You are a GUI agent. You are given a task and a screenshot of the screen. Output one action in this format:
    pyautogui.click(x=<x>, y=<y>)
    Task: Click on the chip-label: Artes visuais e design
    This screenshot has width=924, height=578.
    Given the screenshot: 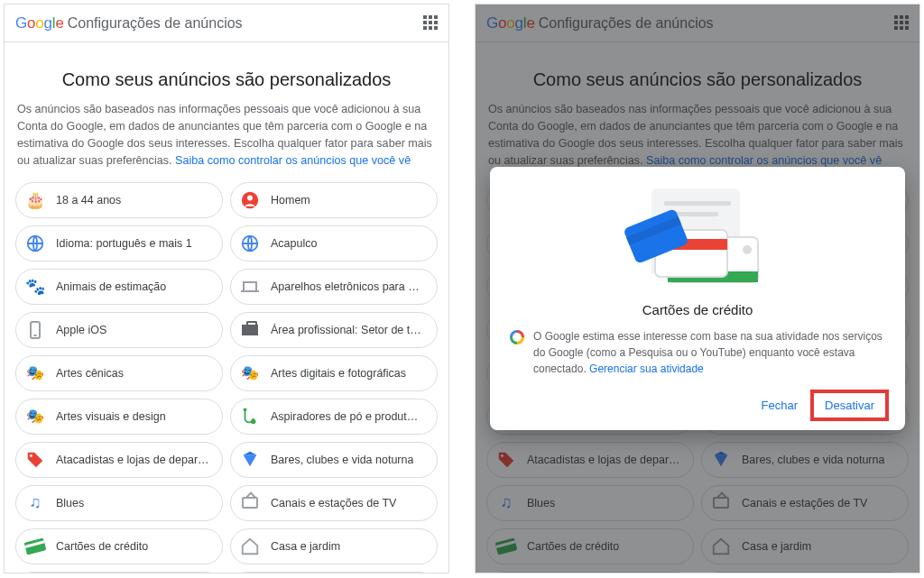 What is the action you would take?
    pyautogui.click(x=111, y=417)
    